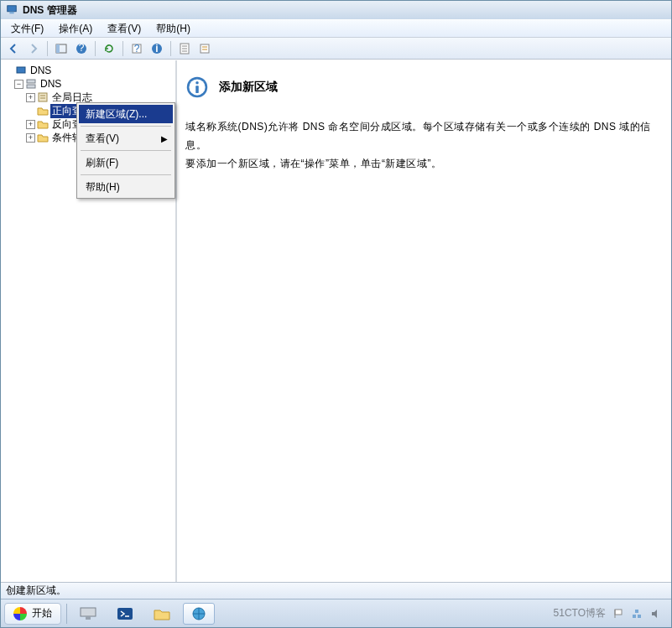  I want to click on properties-button, so click(185, 49).